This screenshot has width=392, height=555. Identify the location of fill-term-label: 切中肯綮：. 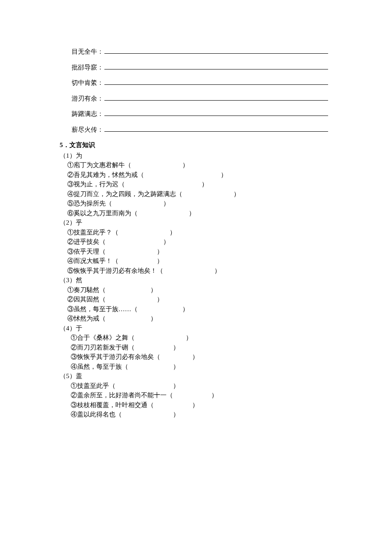
(88, 83).